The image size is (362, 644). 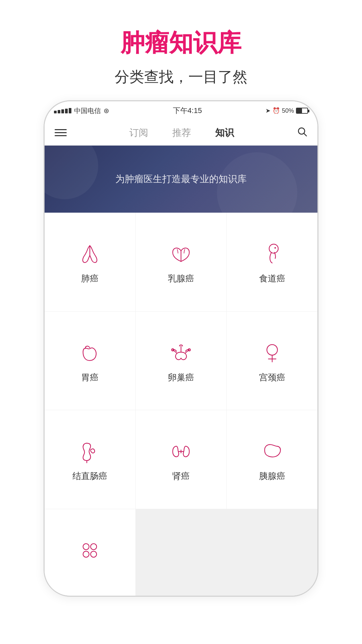 What do you see at coordinates (181, 451) in the screenshot?
I see `kidney-icon` at bounding box center [181, 451].